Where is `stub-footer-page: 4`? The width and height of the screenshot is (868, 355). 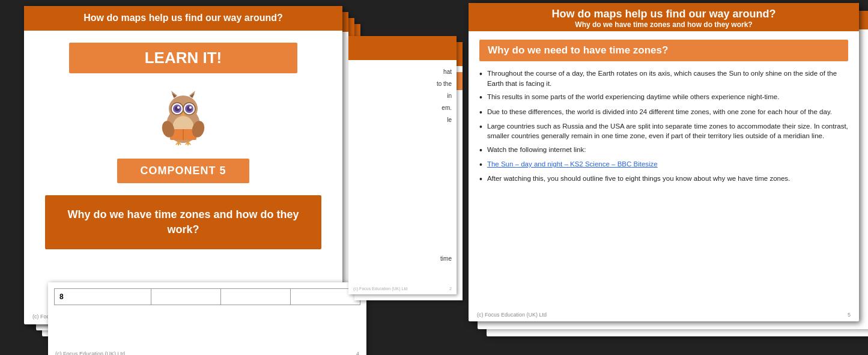 stub-footer-page: 4 is located at coordinates (358, 353).